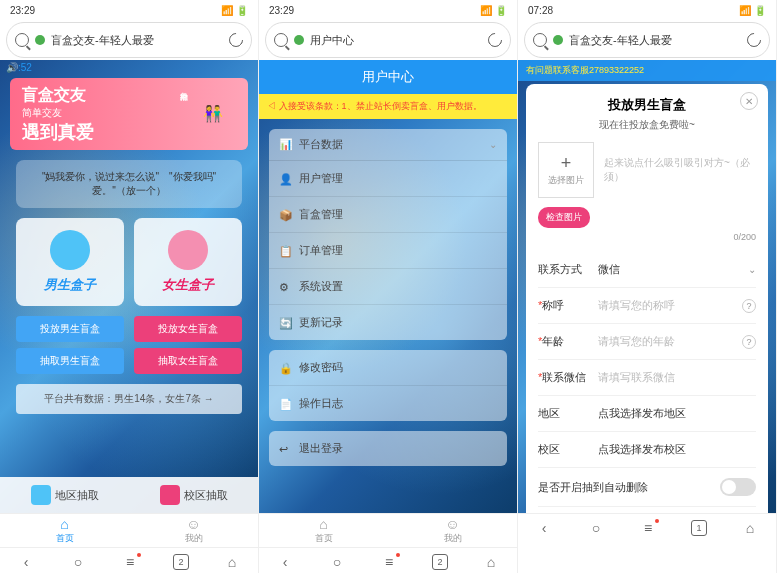 This screenshot has height=573, width=778. What do you see at coordinates (647, 125) in the screenshot?
I see `modal-subtitle: 现在往投放盒免费啦~` at bounding box center [647, 125].